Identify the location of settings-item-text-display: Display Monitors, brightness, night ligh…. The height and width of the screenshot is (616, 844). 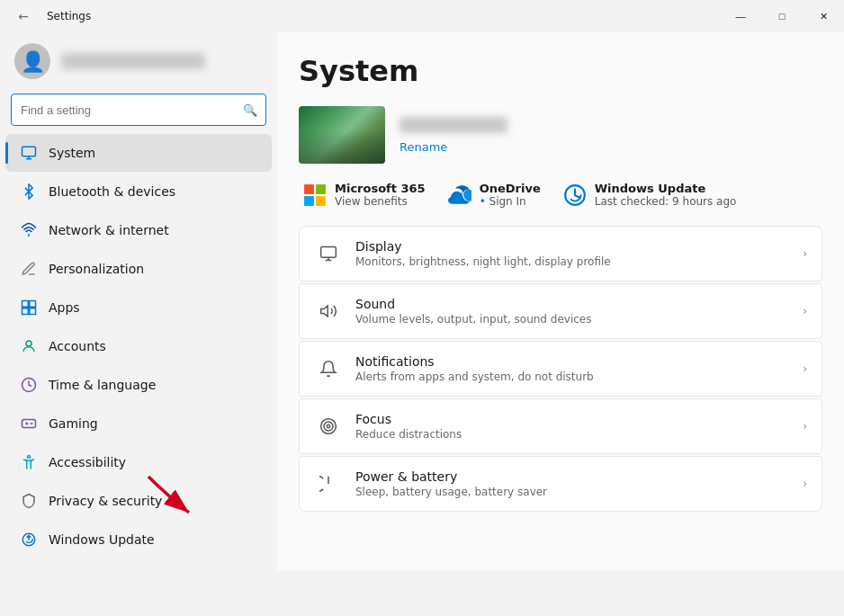
(576, 254).